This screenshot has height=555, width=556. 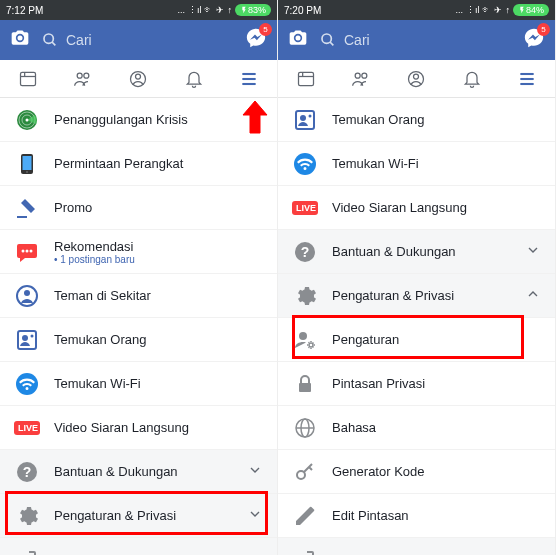 I want to click on message-badge: 5, so click(x=544, y=30).